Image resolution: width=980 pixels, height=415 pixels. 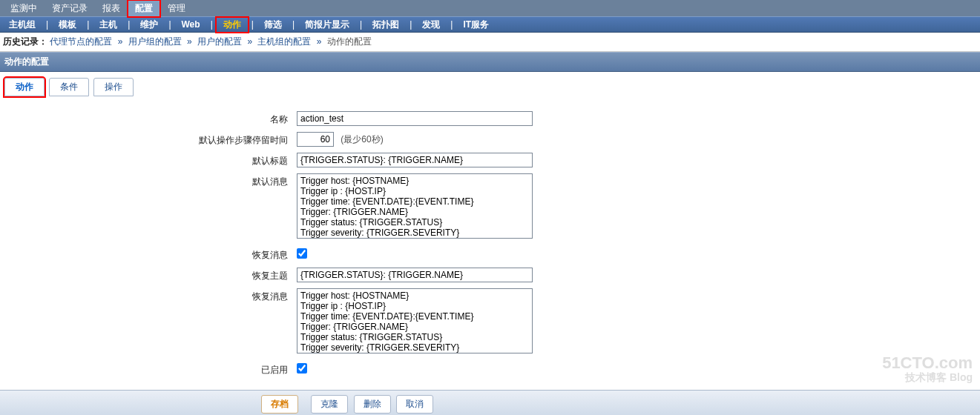 What do you see at coordinates (273, 25) in the screenshot?
I see `sub-nav-screens: 筛选` at bounding box center [273, 25].